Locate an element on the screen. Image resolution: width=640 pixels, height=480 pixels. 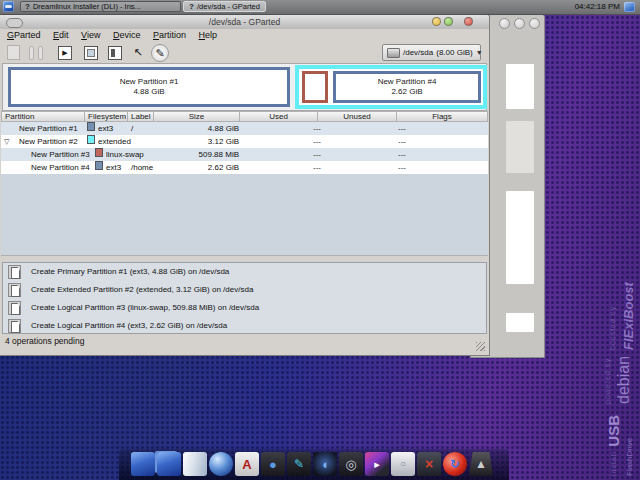
column-header-partition: Partition is located at coordinates (43, 116).